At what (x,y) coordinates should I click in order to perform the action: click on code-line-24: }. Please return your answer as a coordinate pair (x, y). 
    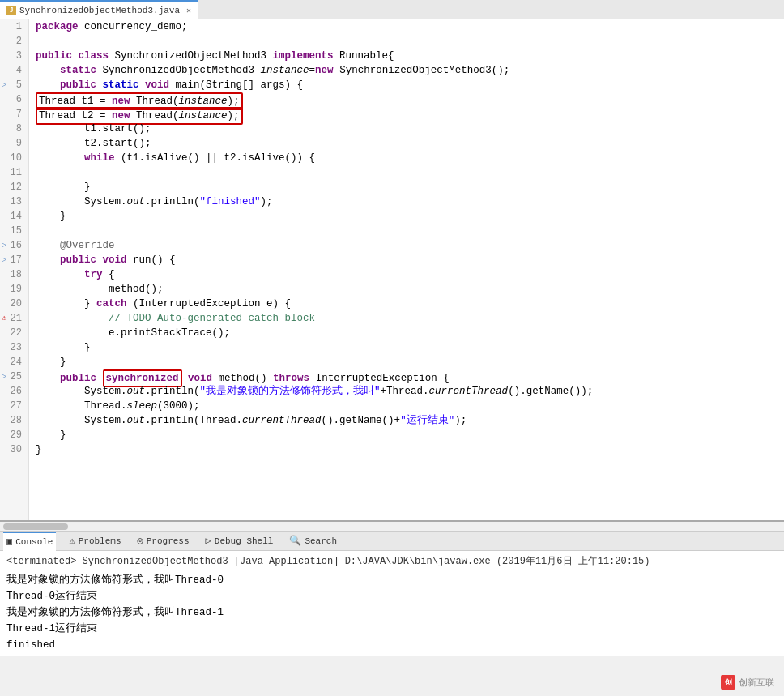
    Looking at the image, I should click on (407, 362).